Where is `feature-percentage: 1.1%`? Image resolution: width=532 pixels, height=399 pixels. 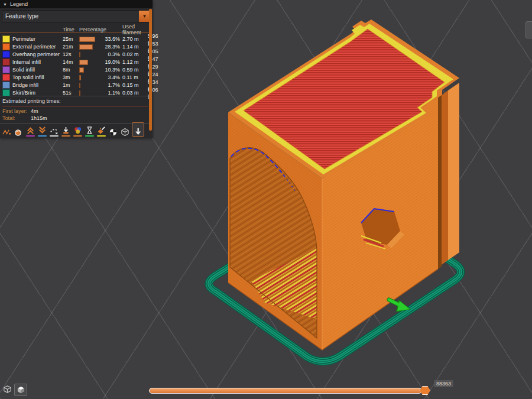 feature-percentage: 1.1% is located at coordinates (112, 93).